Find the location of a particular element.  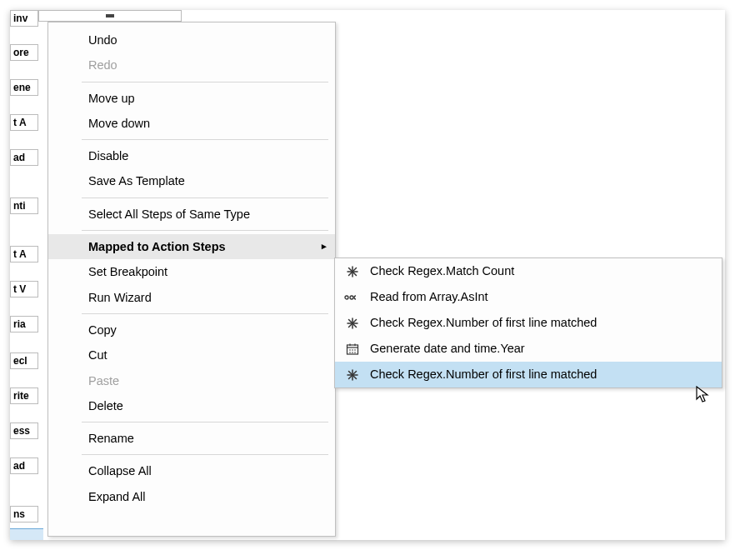

menu-cut: Cut is located at coordinates (192, 355).